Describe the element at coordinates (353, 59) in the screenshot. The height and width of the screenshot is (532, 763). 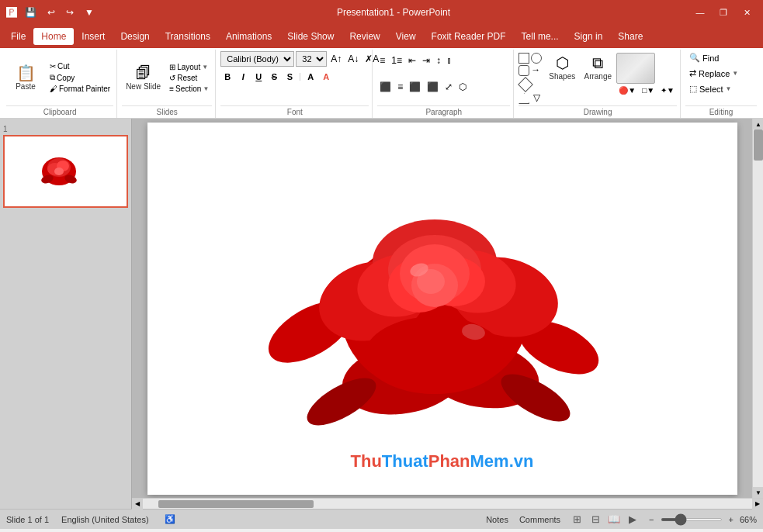
I see `decrease-font-button: A↓` at that location.